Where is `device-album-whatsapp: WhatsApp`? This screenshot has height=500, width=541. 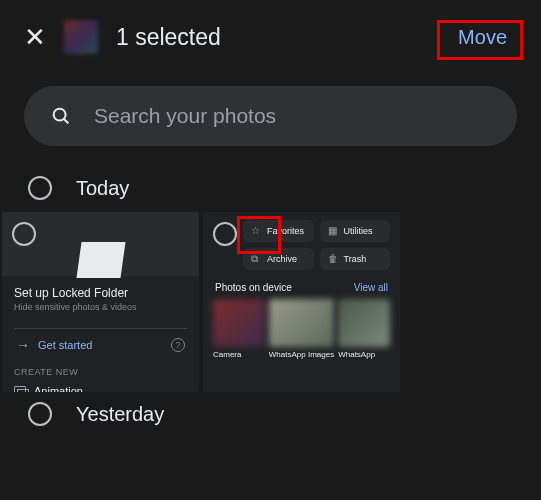 device-album-whatsapp: WhatsApp is located at coordinates (364, 329).